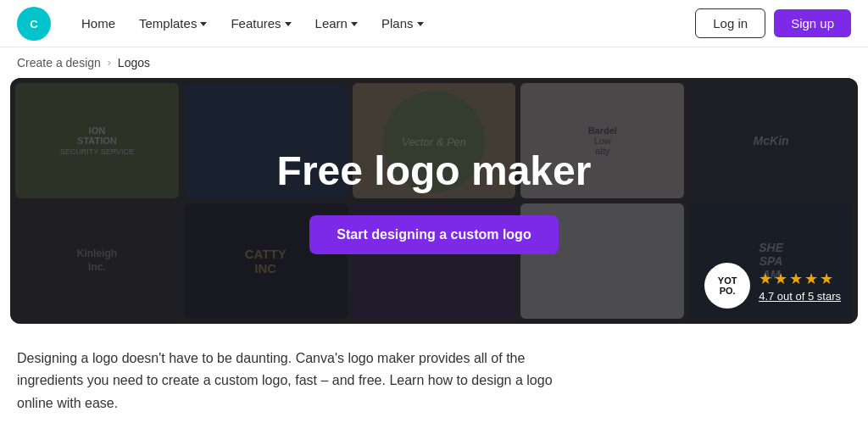 The width and height of the screenshot is (868, 445). Describe the element at coordinates (765, 279) in the screenshot. I see `star-1: ★` at that location.